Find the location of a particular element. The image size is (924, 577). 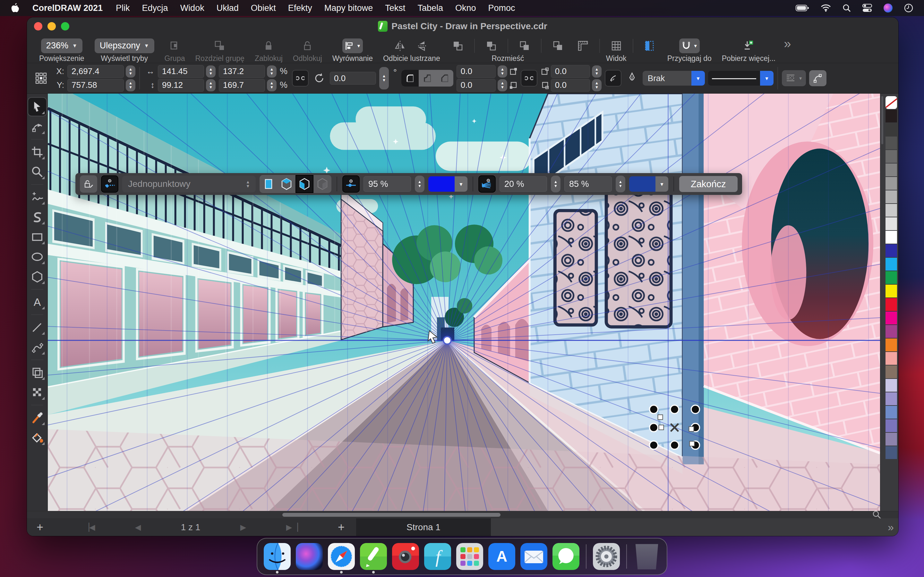

ungroup-button: Rozdziel grupę is located at coordinates (220, 49).